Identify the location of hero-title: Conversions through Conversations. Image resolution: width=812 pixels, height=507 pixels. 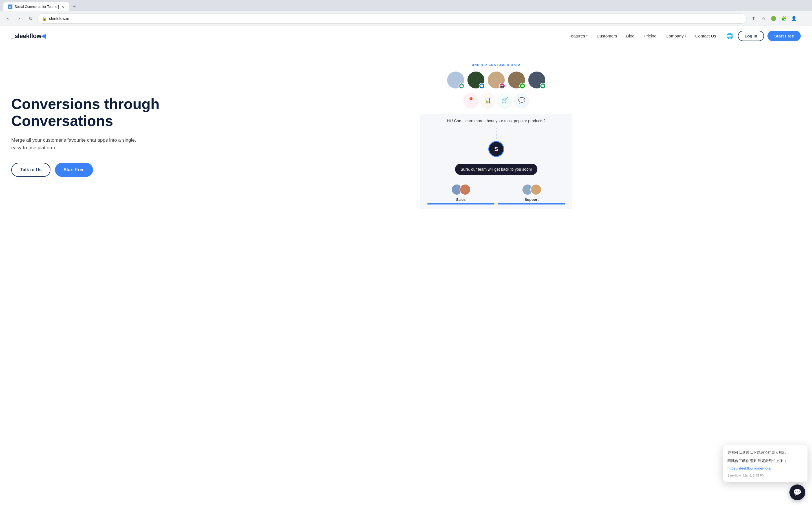
(96, 113).